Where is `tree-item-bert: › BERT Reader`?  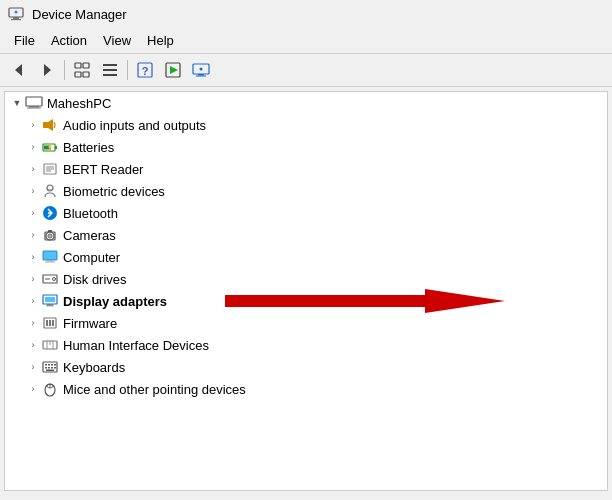
tree-item-bert: › BERT Reader is located at coordinates (306, 169).